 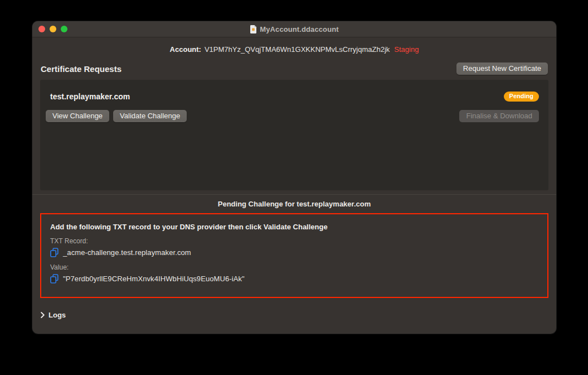 What do you see at coordinates (294, 194) in the screenshot?
I see `section-divider` at bounding box center [294, 194].